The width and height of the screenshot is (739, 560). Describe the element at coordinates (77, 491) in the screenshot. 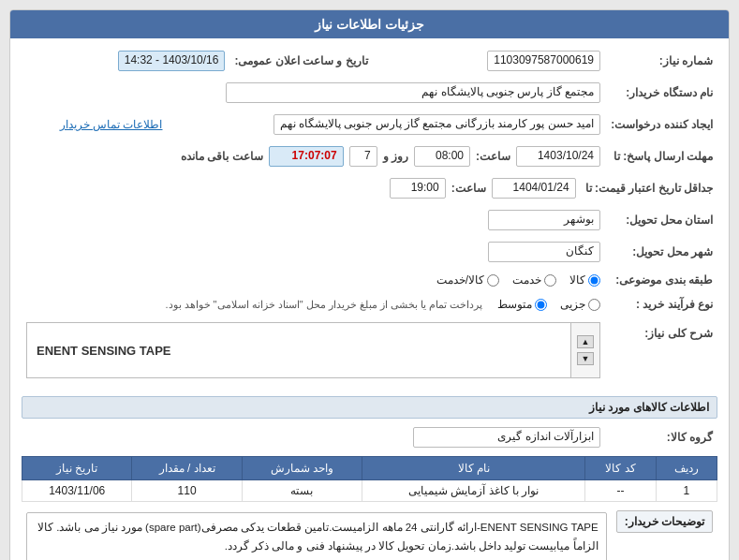

I see `cell-tarikh: 1403/11/06` at that location.